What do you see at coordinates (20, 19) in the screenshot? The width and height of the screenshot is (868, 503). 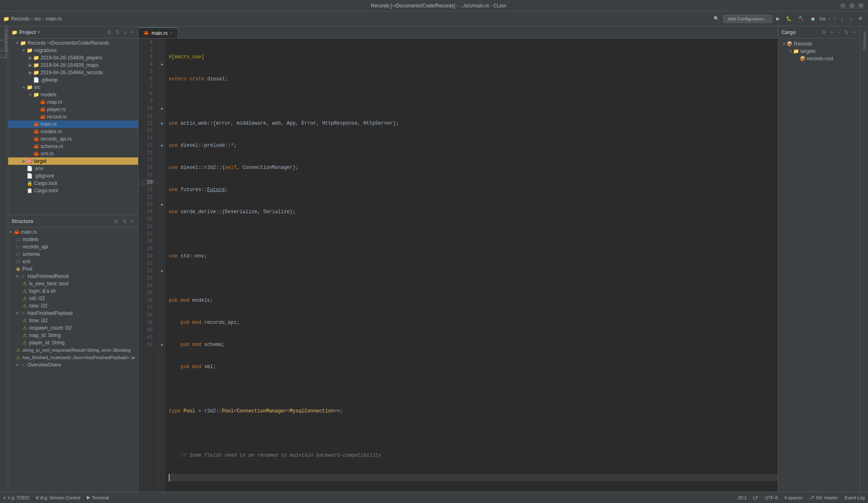 I see `breadcrumb-project: Records` at bounding box center [20, 19].